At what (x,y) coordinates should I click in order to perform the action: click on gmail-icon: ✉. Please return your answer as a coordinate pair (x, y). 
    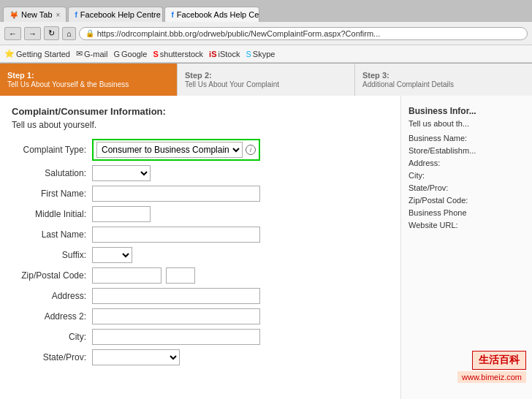
    Looking at the image, I should click on (79, 54).